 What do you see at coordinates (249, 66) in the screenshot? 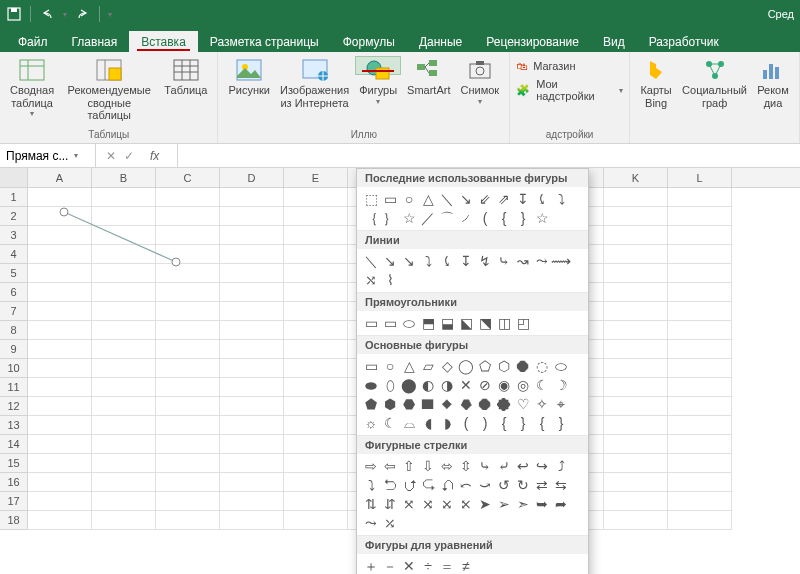
I see `pictures-button: Рисунки` at bounding box center [249, 66].